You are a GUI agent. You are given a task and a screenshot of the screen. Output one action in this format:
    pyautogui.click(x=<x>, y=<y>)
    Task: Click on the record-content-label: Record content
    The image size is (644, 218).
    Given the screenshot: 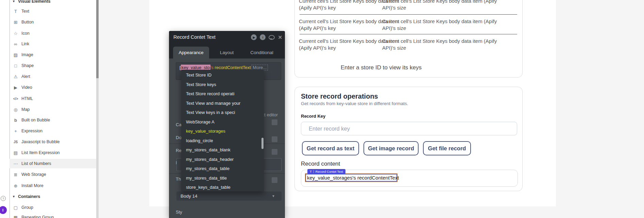 What is the action you would take?
    pyautogui.click(x=320, y=164)
    